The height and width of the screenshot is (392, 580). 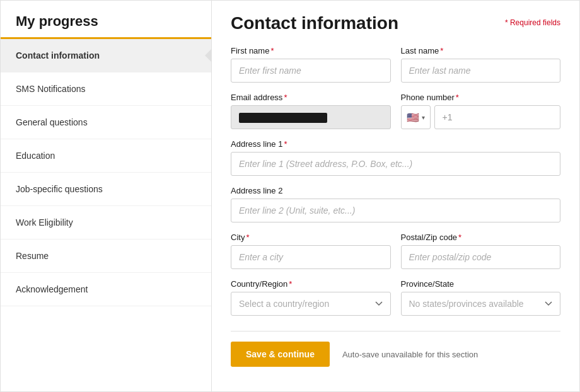 I want to click on first-name-label: First name*, so click(x=311, y=50).